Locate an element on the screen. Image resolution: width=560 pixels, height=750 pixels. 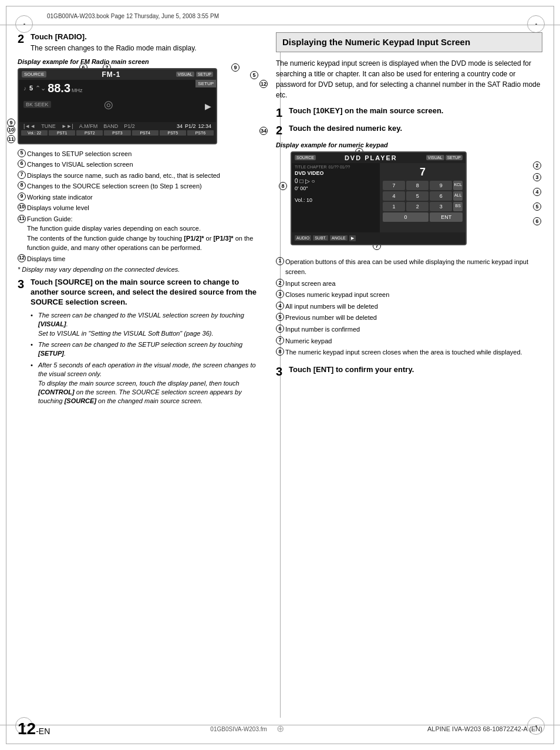
dvd-annotation-1: 1 Operation buttons of this area can be … is located at coordinates (409, 268).